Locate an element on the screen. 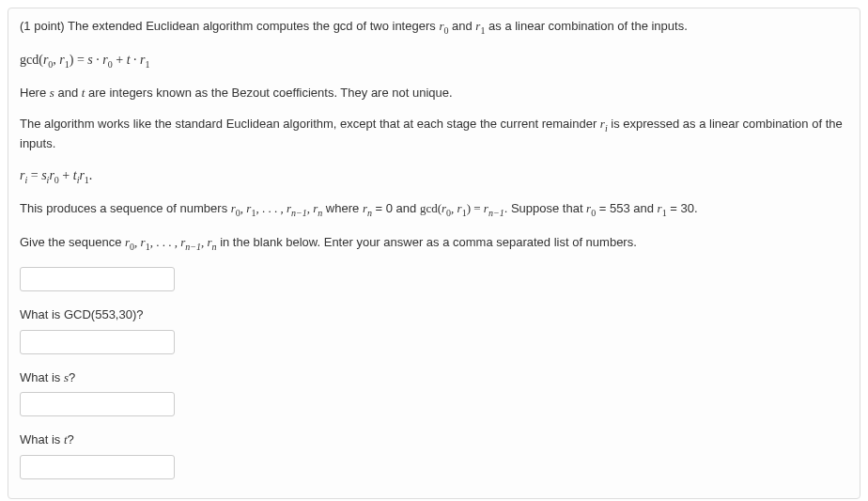 The height and width of the screenshot is (501, 868). q-s-2: ? is located at coordinates (71, 378).